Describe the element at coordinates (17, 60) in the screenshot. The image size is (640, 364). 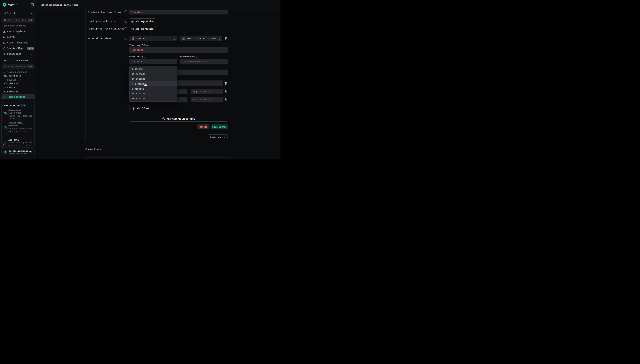
I see `create-dashboard-button: + Create Dashboard` at that location.